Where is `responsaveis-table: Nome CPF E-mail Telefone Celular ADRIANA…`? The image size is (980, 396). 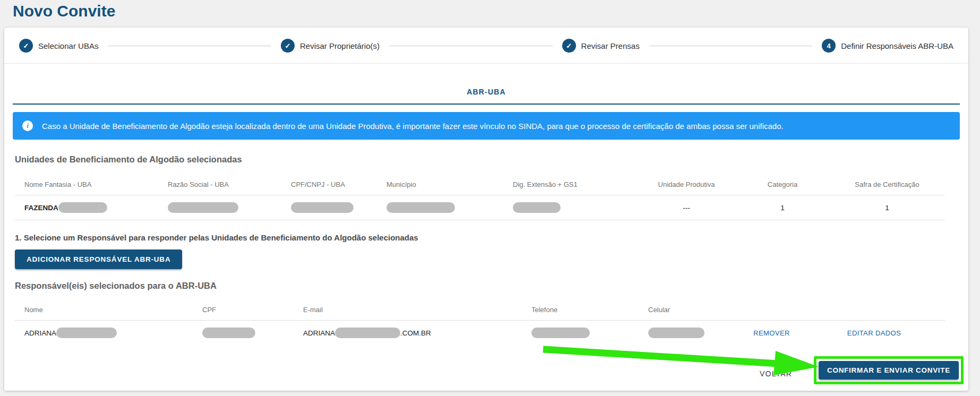 responsaveis-table: Nome CPF E-mail Telefone Celular ADRIANA… is located at coordinates (480, 322).